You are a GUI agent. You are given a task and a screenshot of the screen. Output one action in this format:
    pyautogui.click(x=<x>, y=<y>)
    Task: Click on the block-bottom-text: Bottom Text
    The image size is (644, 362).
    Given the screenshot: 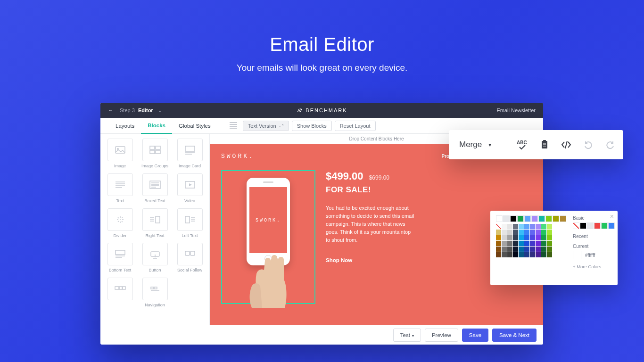 What is the action you would take?
    pyautogui.click(x=120, y=258)
    